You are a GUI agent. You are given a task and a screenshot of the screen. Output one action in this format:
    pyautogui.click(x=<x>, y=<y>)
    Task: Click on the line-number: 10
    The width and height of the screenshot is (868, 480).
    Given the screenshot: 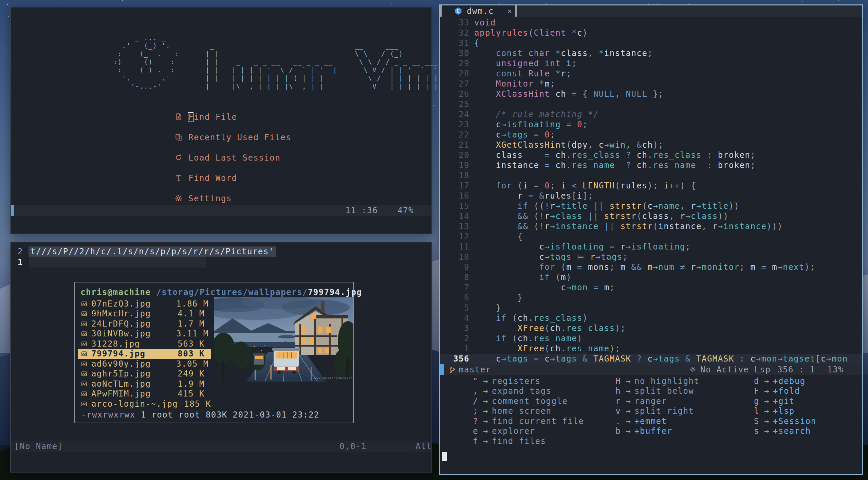 What is the action you would take?
    pyautogui.click(x=455, y=257)
    